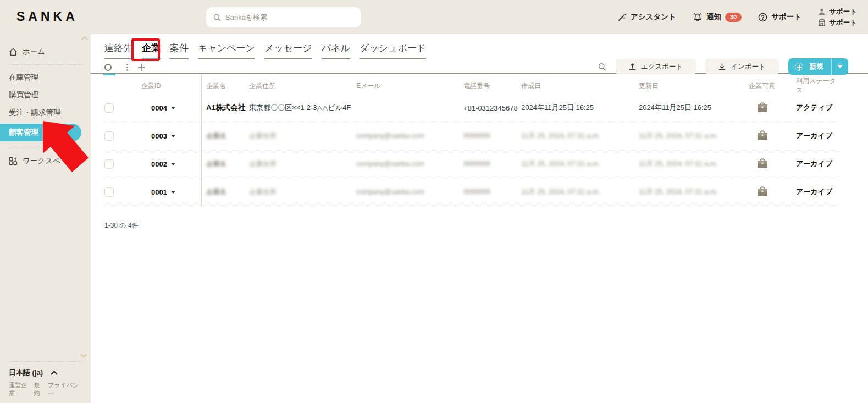  What do you see at coordinates (142, 67) in the screenshot?
I see `add-view-button` at bounding box center [142, 67].